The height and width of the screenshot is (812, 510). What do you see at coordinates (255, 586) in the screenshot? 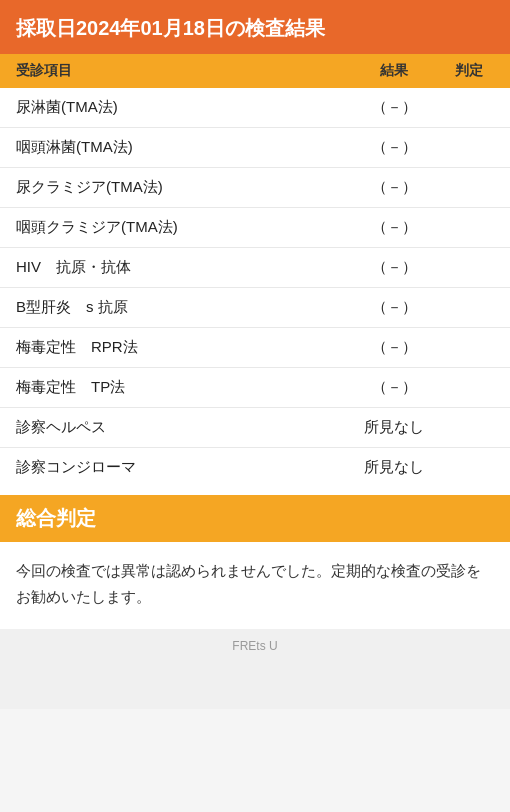
I see `summary-text-area: 今回の検査では異常は認められませんでした。定期的な検査の受診をお勧めいたします。` at bounding box center [255, 586].